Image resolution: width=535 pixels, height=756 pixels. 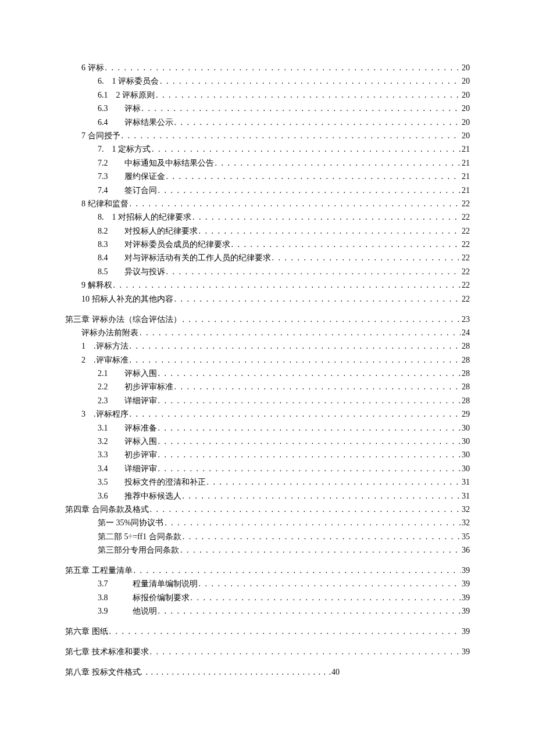 I want to click on toc-entry: 3.7 程量清单编制说明39, so click(x=268, y=585).